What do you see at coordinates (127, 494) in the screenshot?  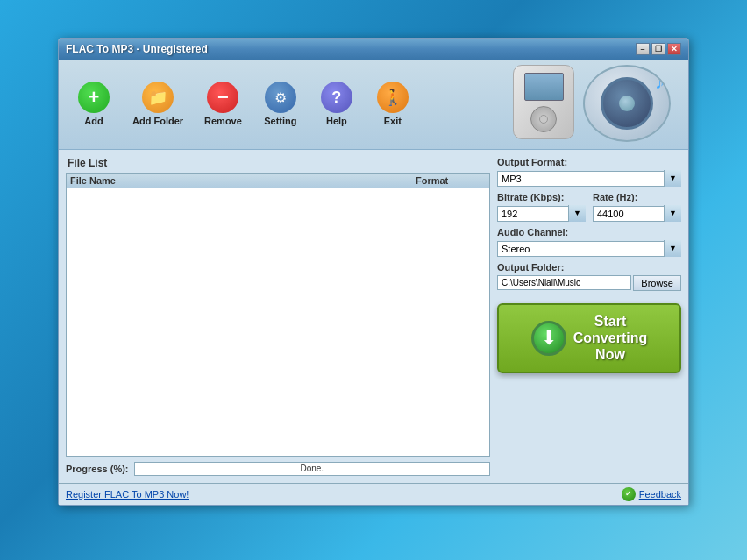 I see `register-link: Register FLAC To MP3 Now!` at bounding box center [127, 494].